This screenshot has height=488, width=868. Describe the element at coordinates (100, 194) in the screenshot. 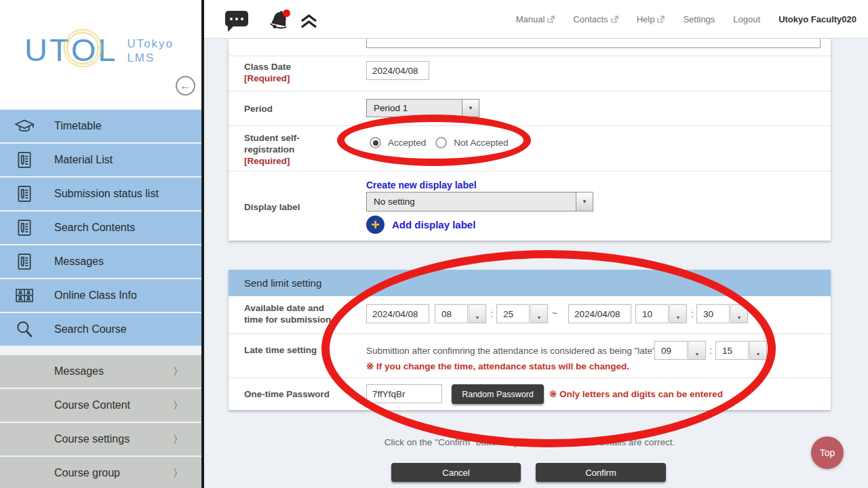

I see `sidebar-item-submission-status-list: Submission status list` at that location.